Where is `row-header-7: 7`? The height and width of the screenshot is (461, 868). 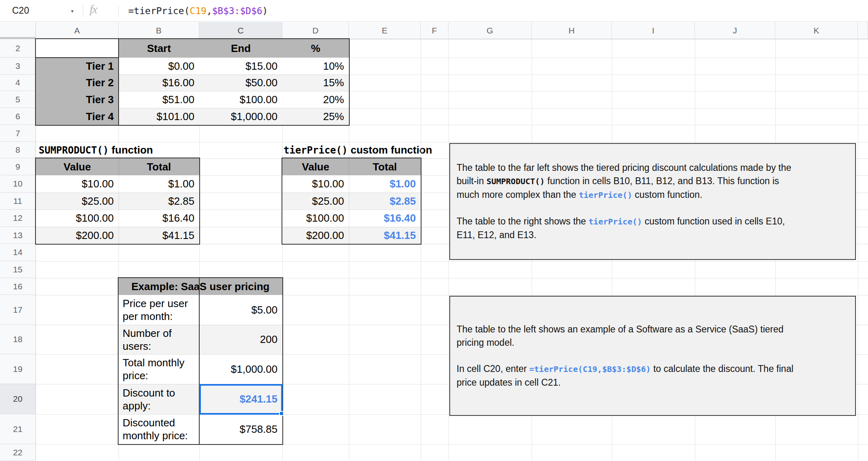 row-header-7: 7 is located at coordinates (18, 133).